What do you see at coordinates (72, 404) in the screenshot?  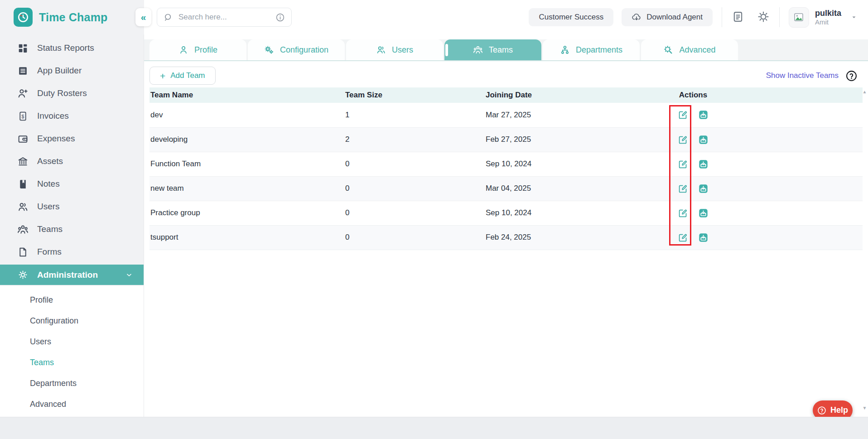 I see `admin-subitem-advanced: Advanced` at bounding box center [72, 404].